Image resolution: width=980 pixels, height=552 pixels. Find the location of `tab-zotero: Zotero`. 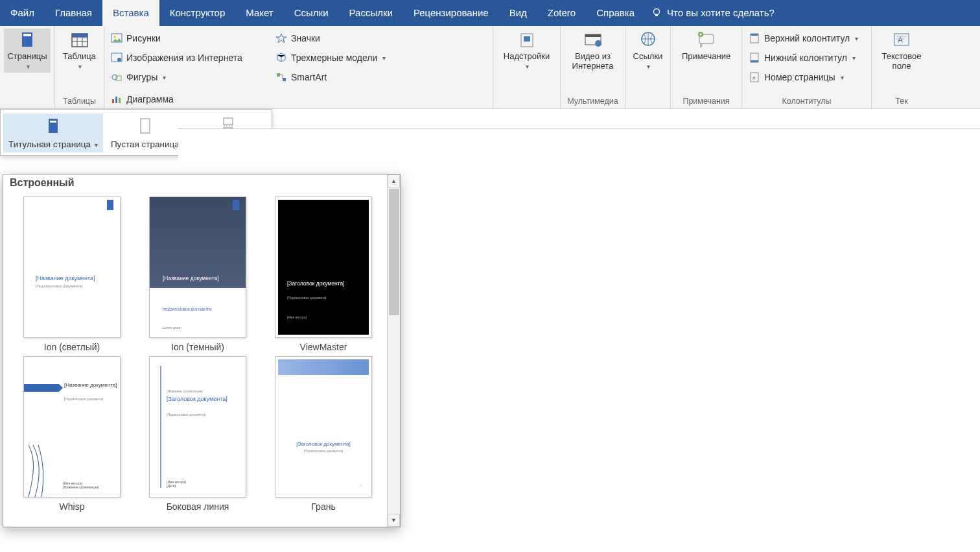

tab-zotero: Zotero is located at coordinates (561, 13).